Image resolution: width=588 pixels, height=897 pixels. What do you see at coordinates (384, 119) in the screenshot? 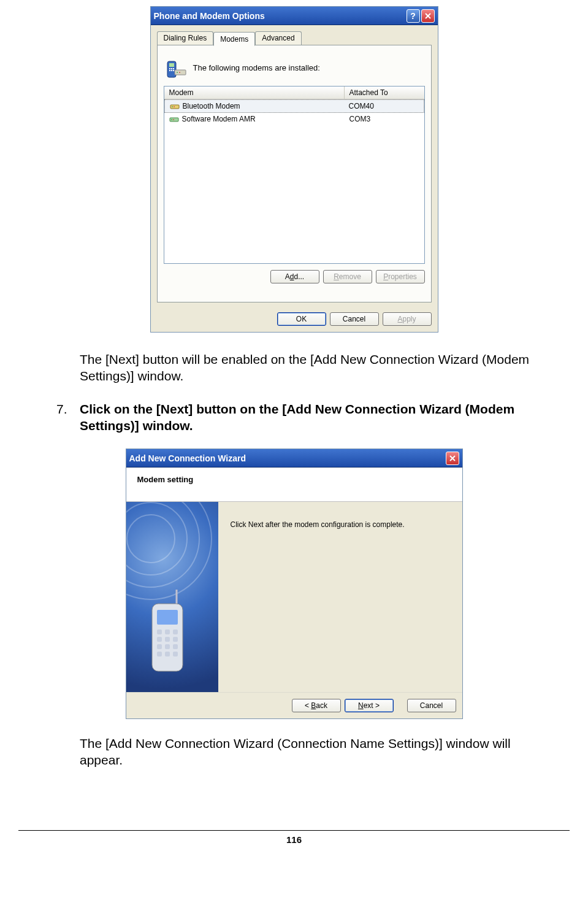
I see `modem-port: COM3` at bounding box center [384, 119].